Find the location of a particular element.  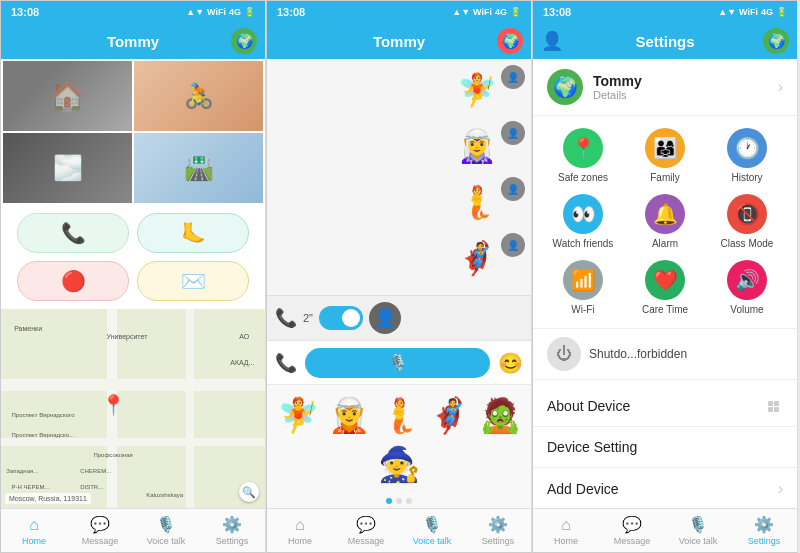

home-icon-3: ⌂ is located at coordinates (566, 525).